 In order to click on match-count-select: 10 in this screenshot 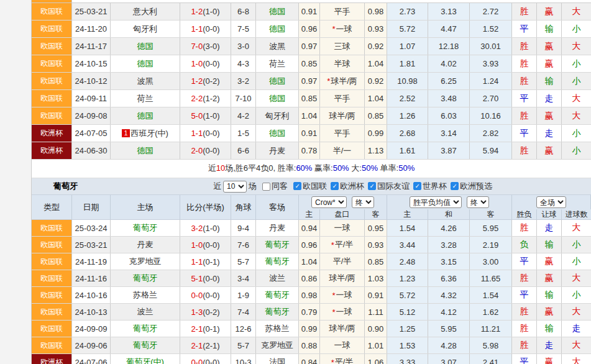, I will do `click(235, 186)`.